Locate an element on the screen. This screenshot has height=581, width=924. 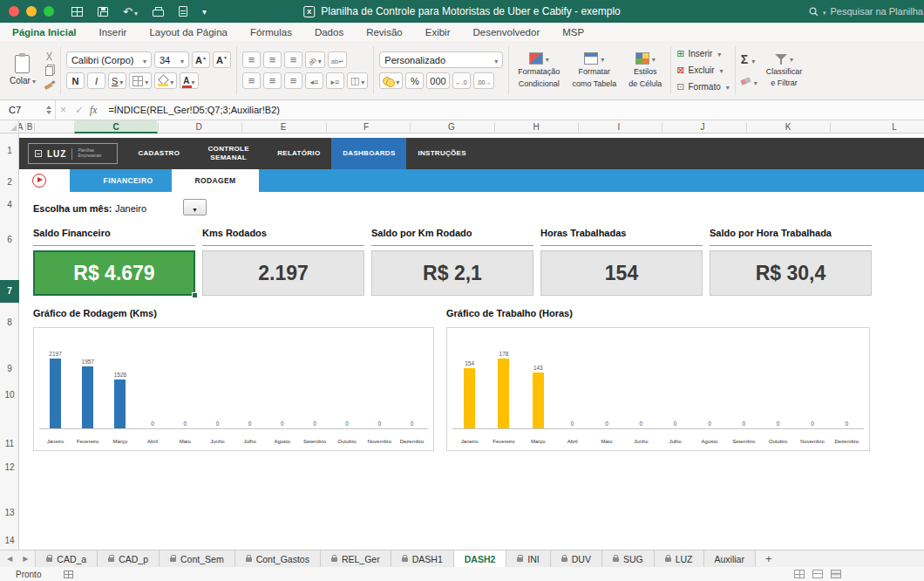
view-switcher-icon is located at coordinates (77, 12).